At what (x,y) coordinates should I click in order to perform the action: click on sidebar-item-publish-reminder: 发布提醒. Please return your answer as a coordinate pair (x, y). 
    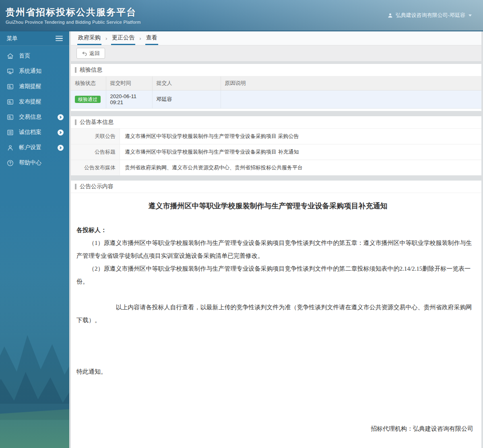
    Looking at the image, I should click on (35, 102).